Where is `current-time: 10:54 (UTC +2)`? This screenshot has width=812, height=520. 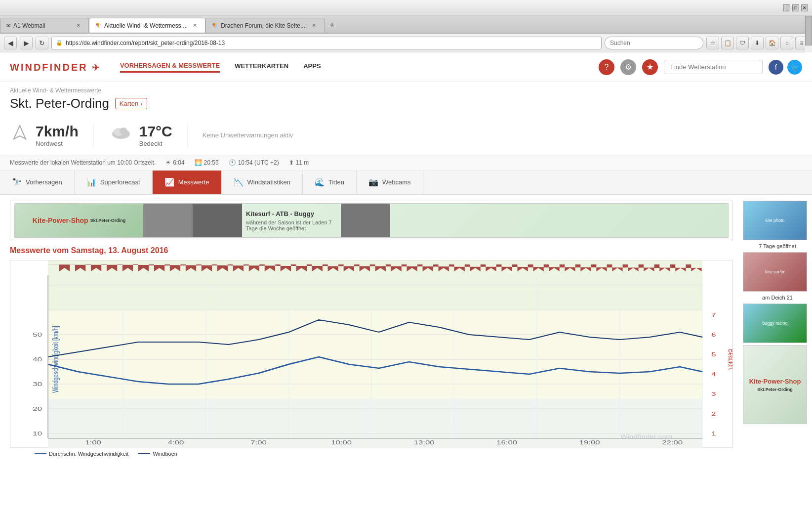 current-time: 10:54 (UTC +2) is located at coordinates (259, 163).